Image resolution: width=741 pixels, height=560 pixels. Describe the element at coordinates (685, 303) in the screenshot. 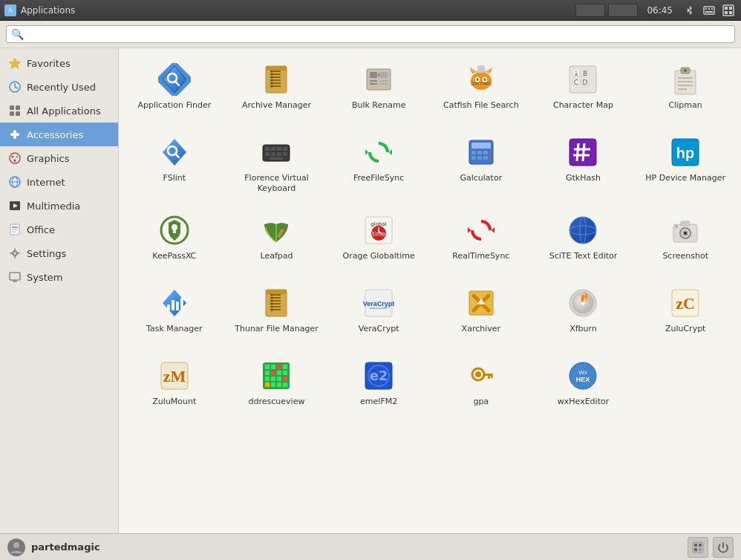

I see `zulucrypt-icon: zC` at that location.